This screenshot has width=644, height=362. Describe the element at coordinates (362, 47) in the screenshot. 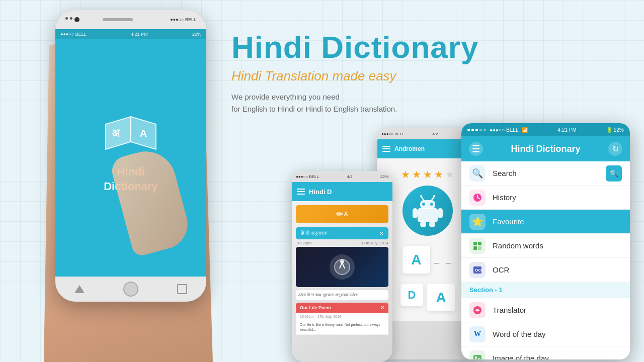

I see `app-title: Hindi Dictionary` at that location.